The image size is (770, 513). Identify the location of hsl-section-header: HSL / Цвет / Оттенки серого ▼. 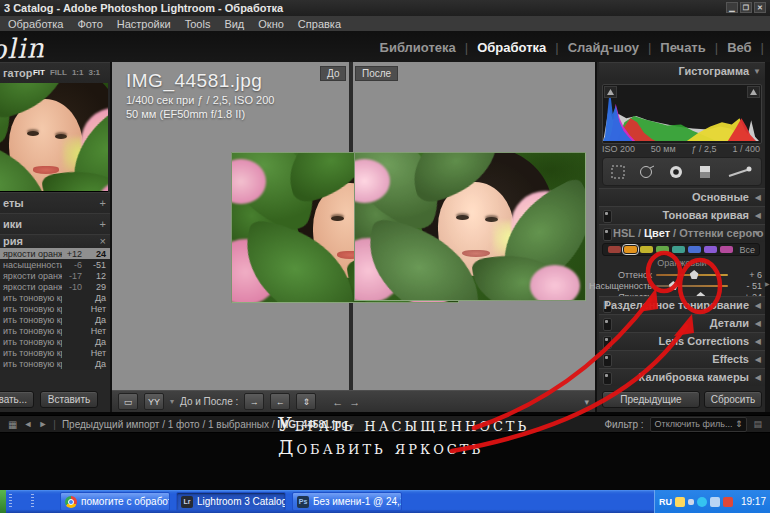
(682, 233).